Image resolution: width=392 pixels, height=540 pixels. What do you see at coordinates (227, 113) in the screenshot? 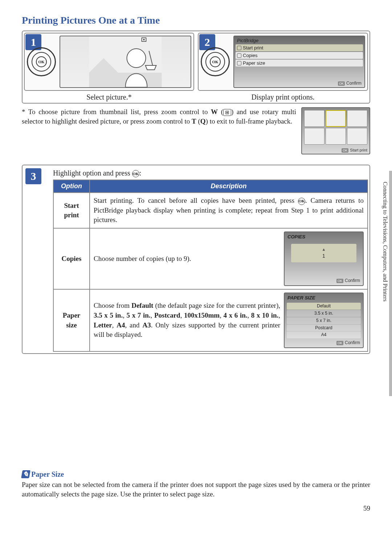
I see `thumbnail-icon: ⊞` at bounding box center [227, 113].